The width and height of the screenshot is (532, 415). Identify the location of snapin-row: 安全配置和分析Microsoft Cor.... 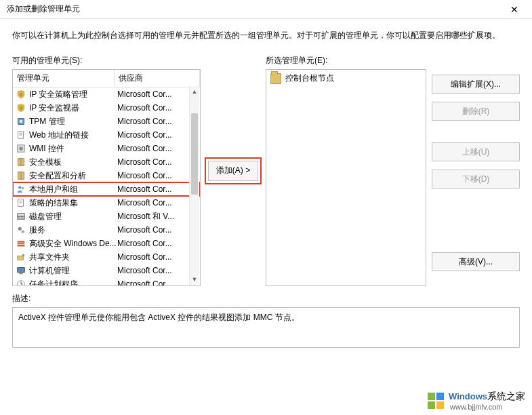
(106, 176).